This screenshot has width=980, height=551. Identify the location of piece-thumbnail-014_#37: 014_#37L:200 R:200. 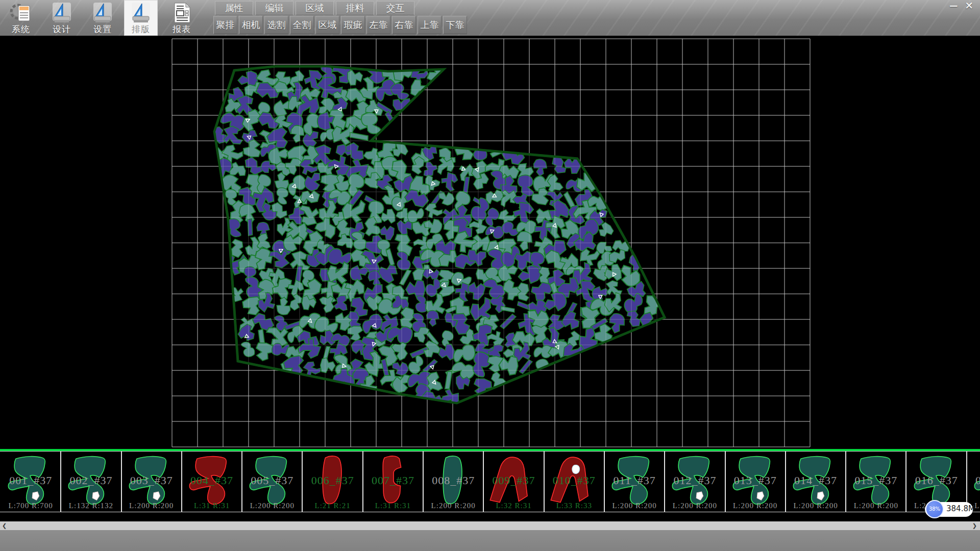
(816, 482).